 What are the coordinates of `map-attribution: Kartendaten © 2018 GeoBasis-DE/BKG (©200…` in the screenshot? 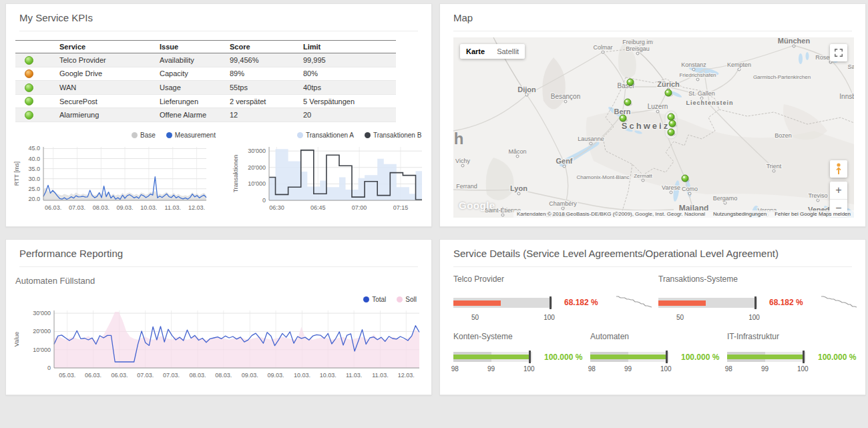 It's located at (684, 214).